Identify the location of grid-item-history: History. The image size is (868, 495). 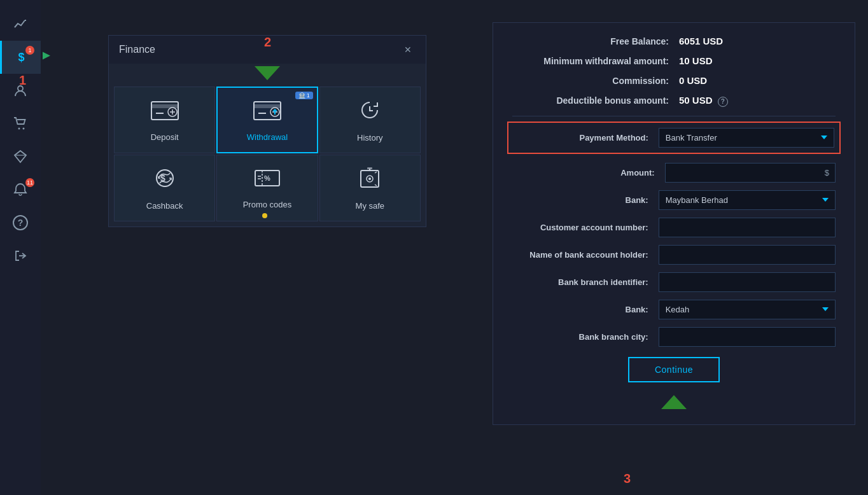
(370, 120).